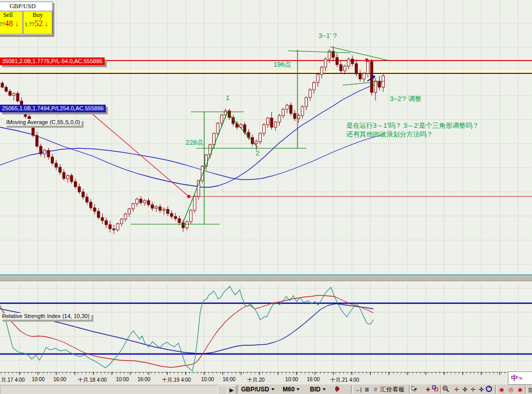 This screenshot has width=532, height=394. I want to click on link-windows-button, so click(436, 389).